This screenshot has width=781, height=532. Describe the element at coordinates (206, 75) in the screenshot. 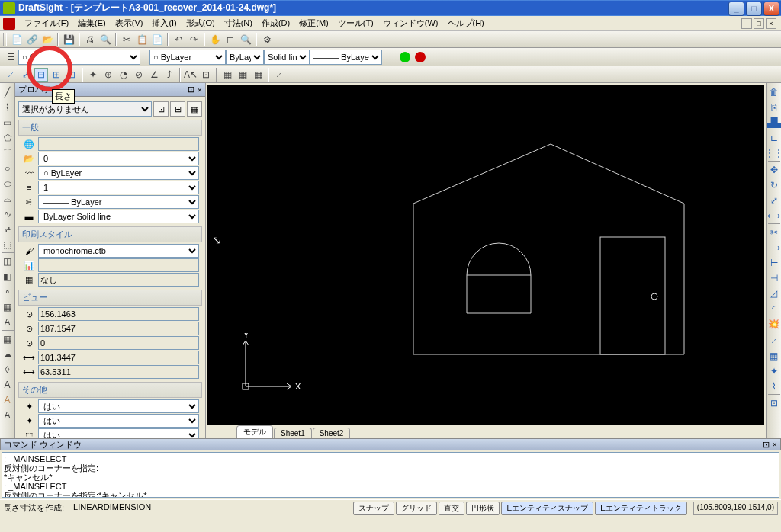

I see `dim-tolerance-button: ⊡` at that location.